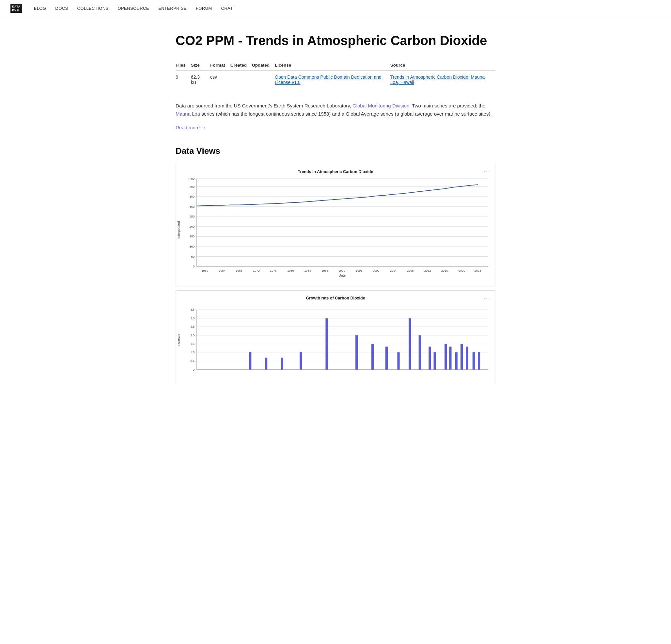  Describe the element at coordinates (192, 186) in the screenshot. I see `y-tick-400: 400` at that location.